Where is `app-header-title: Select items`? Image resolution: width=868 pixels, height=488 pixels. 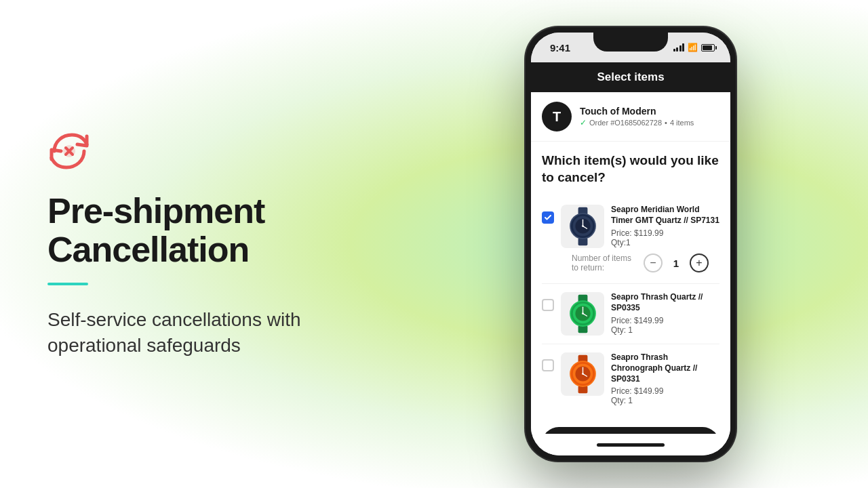 app-header-title: Select items is located at coordinates (631, 77).